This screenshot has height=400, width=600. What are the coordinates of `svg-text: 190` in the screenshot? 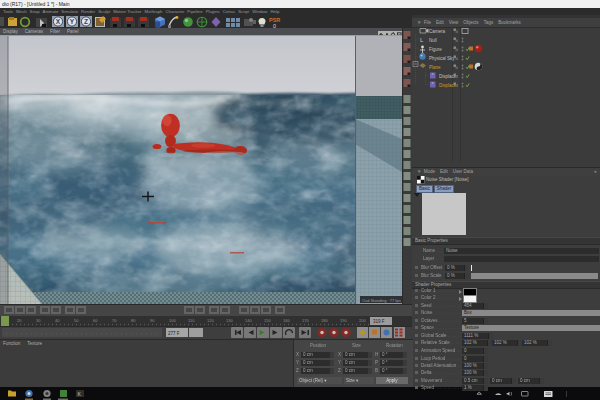 It's located at (344, 320).